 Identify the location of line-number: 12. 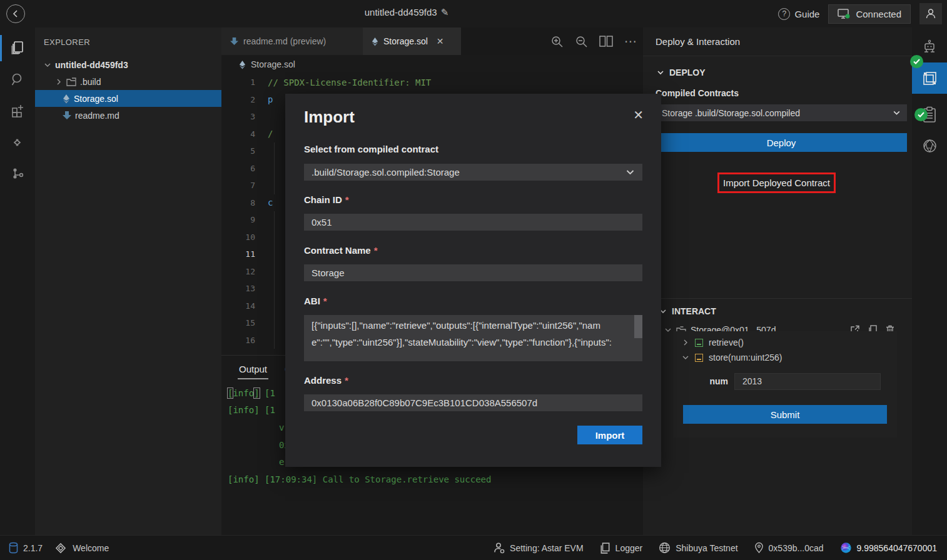
(245, 271).